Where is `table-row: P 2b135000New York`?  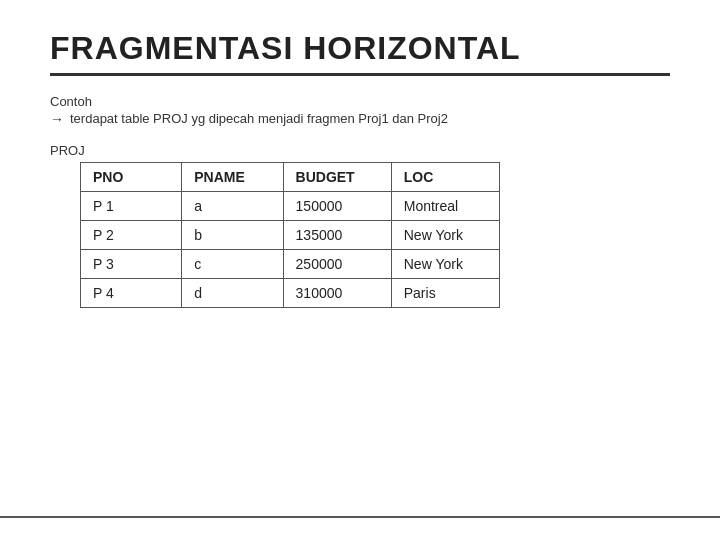 table-row: P 2b135000New York is located at coordinates (290, 236).